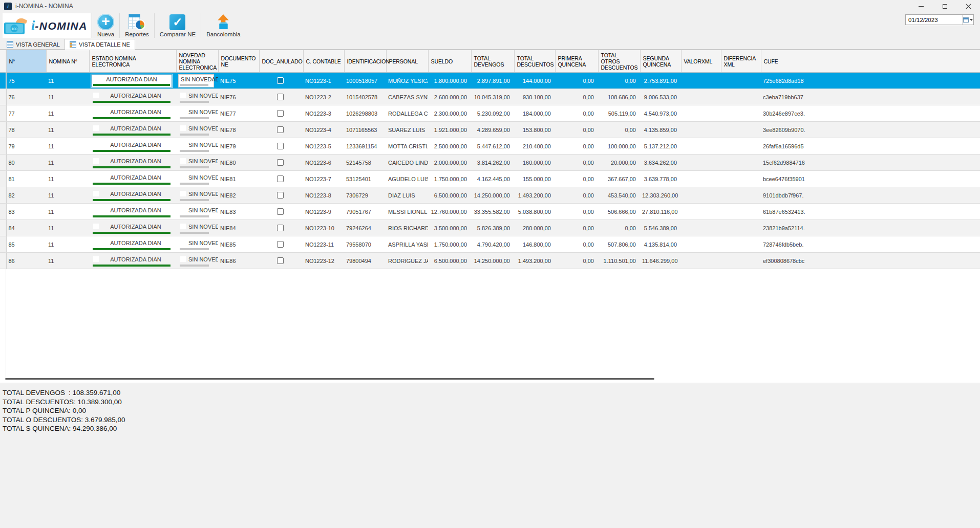 The width and height of the screenshot is (980, 528). What do you see at coordinates (968, 19) in the screenshot?
I see `date-dropdown-button` at bounding box center [968, 19].